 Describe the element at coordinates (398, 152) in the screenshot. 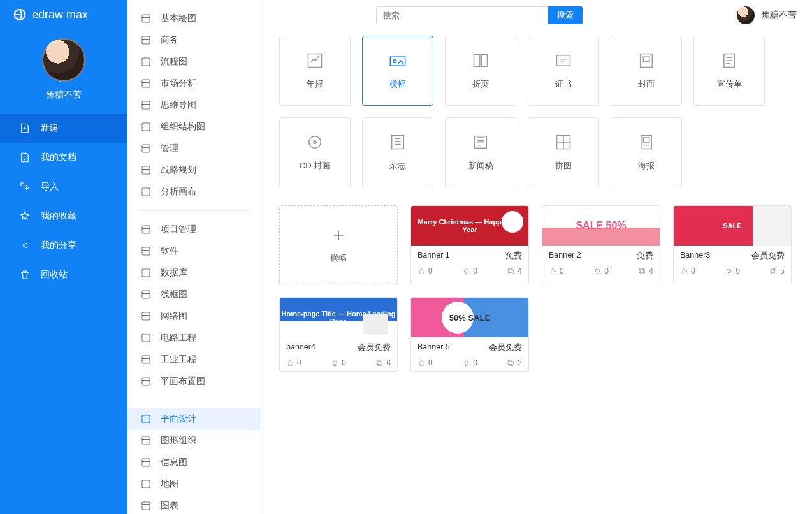

I see `type-card-magazine: 杂志` at that location.